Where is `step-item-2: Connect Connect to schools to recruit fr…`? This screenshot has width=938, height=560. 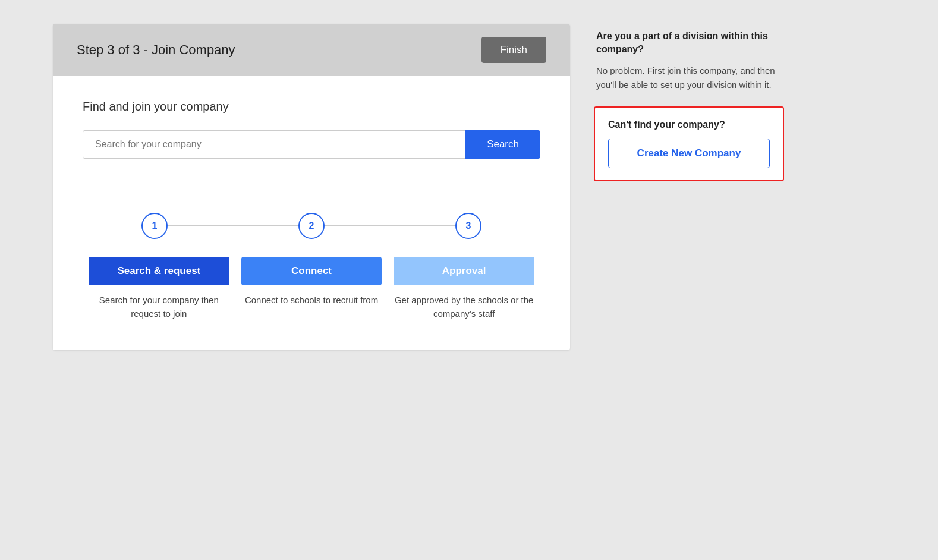 step-item-2: Connect Connect to schools to recruit fr… is located at coordinates (311, 282).